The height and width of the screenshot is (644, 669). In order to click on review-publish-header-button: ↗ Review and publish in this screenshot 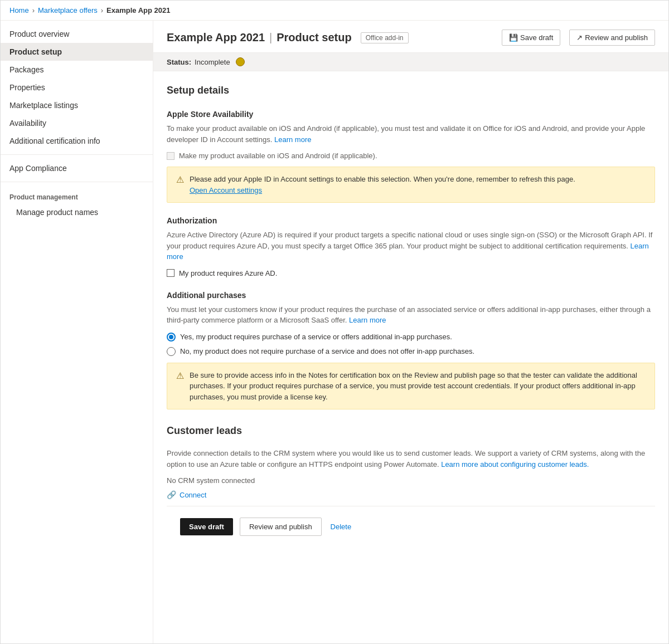, I will do `click(612, 38)`.